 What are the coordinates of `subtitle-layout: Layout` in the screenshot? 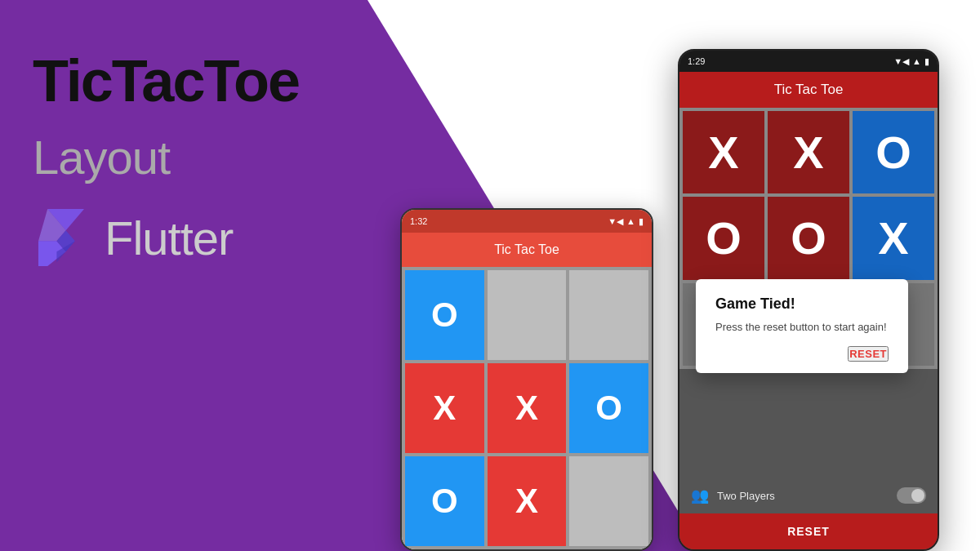 It's located at (166, 157).